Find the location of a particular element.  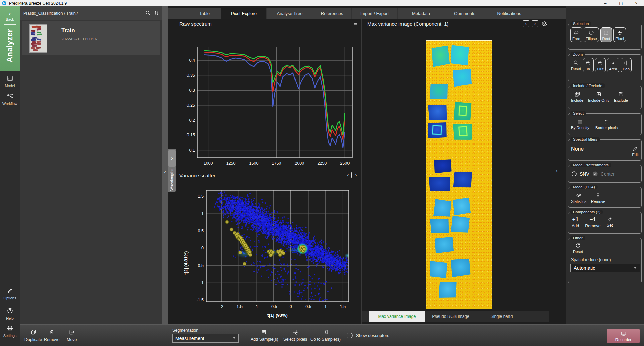

components-set-button: Set is located at coordinates (610, 222).